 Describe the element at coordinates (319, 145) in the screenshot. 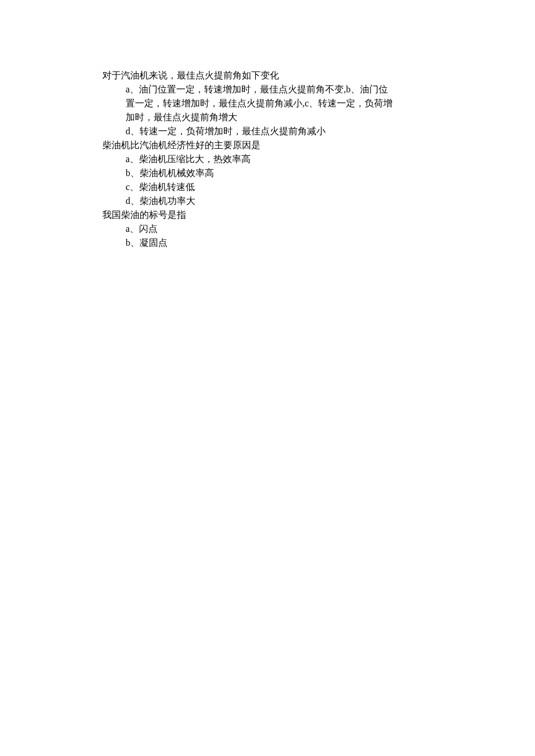

I see `question-2-stem: 柴油机比汽油机经济性好的主要原因是` at that location.